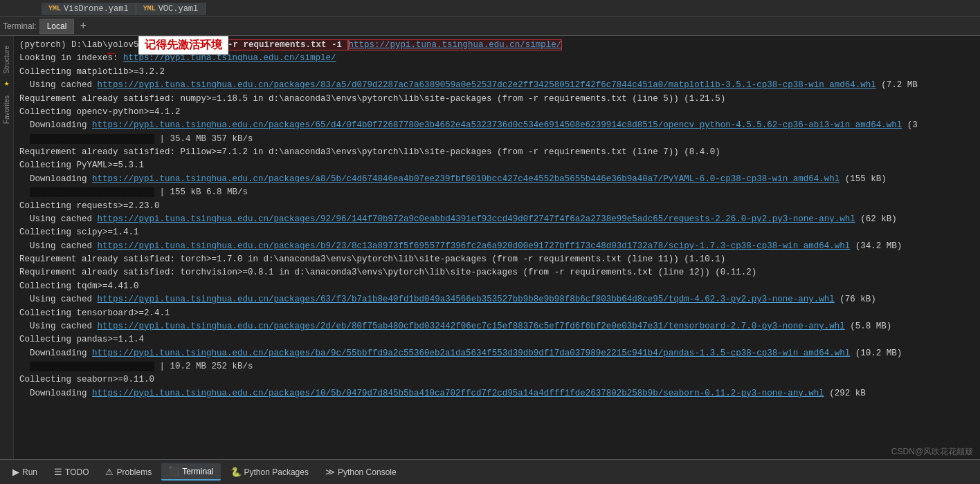 The image size is (980, 484). Describe the element at coordinates (497, 192) in the screenshot. I see `terminal-line: █████████████████████████ | 155 kB 6.8 M…` at that location.